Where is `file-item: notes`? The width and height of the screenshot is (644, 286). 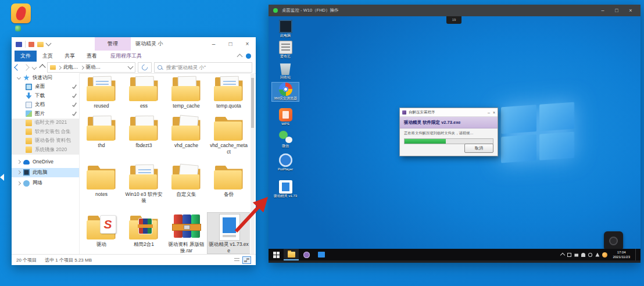 file-item: notes is located at coordinates (101, 183).